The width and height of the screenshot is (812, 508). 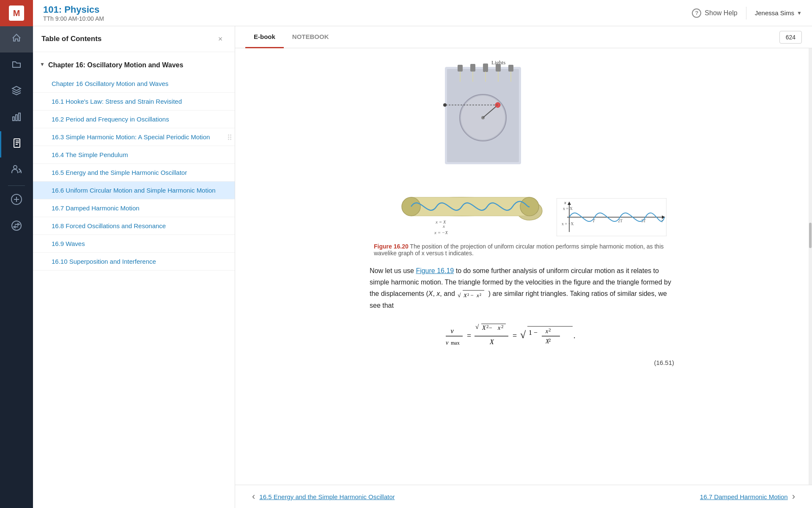 I want to click on chart-icon, so click(x=16, y=118).